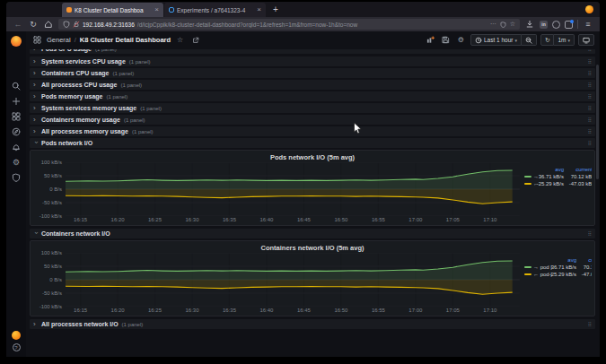 This screenshot has width=606, height=364. What do you see at coordinates (528, 177) in the screenshot?
I see `legend-swatch` at bounding box center [528, 177].